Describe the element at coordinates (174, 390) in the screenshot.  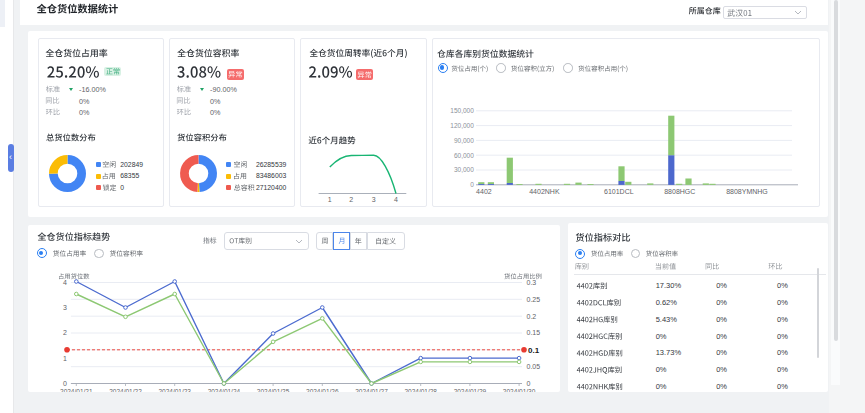
I see `svg-text: 2024/01/23` at that location.